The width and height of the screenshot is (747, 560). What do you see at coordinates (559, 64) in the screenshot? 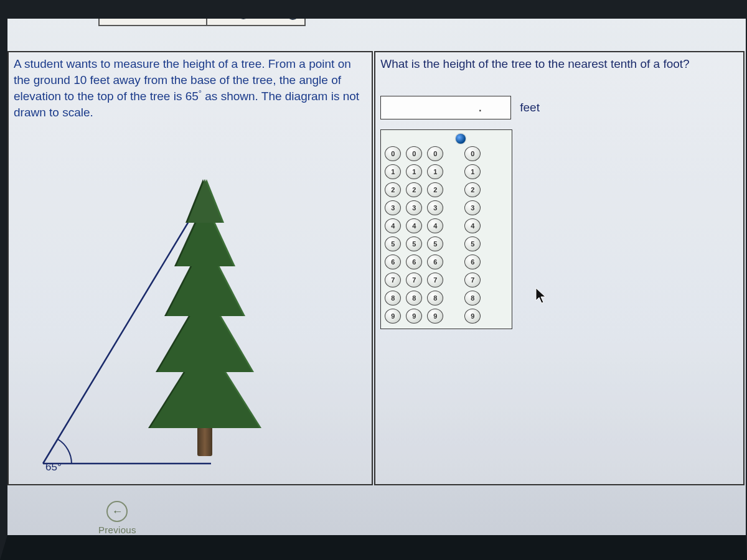
I see `answer-prompt: What is the height of the tree to the ne…` at bounding box center [559, 64].